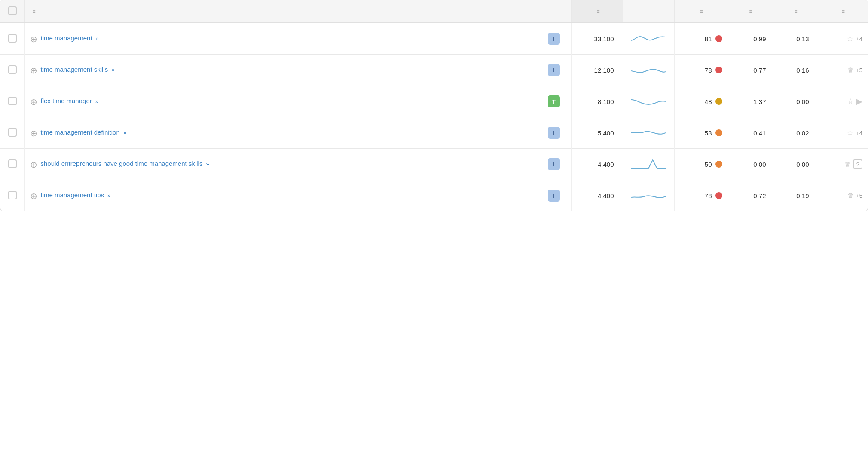  Describe the element at coordinates (281, 101) in the screenshot. I see `keyword-cell: ⊕ flex time manager »` at that location.